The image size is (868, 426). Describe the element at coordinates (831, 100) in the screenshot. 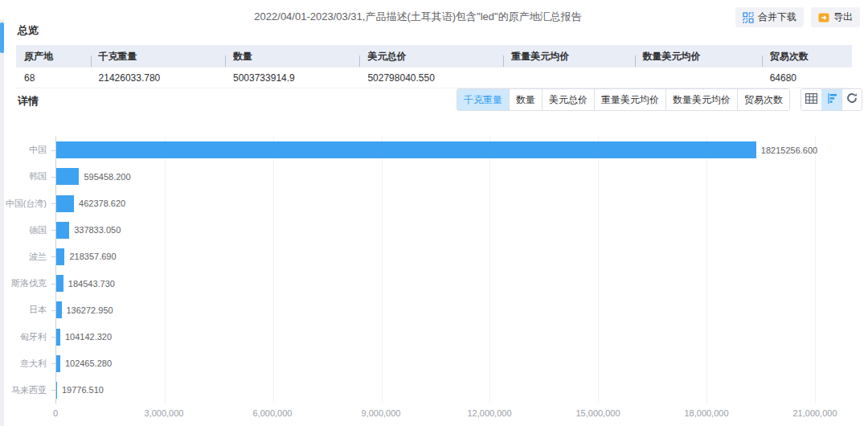

I see `view-switcher` at that location.